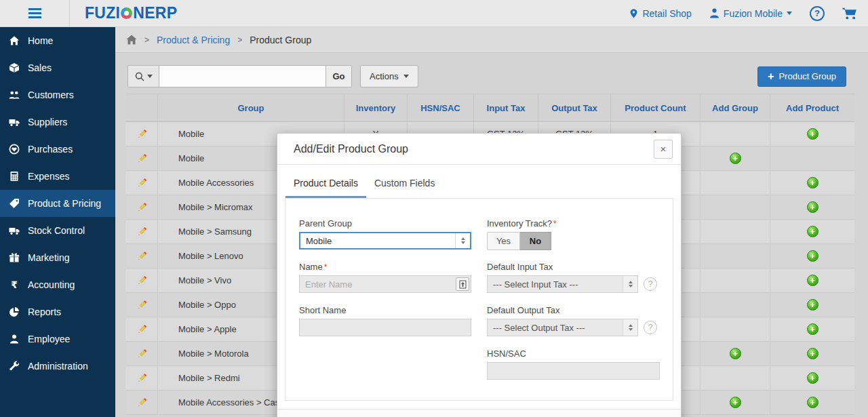 The width and height of the screenshot is (868, 417). I want to click on name-input, so click(385, 284).